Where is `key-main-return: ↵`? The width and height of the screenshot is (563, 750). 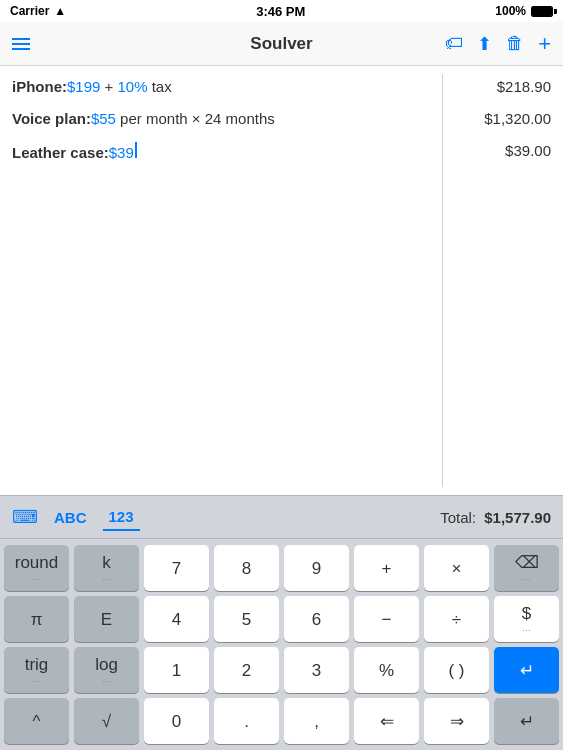 key-main-return: ↵ is located at coordinates (527, 670).